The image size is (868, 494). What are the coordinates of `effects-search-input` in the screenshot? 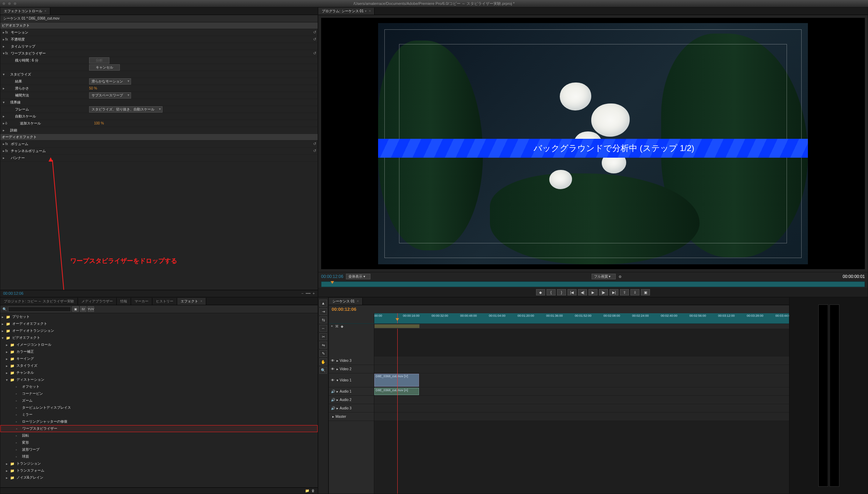 It's located at (39, 309).